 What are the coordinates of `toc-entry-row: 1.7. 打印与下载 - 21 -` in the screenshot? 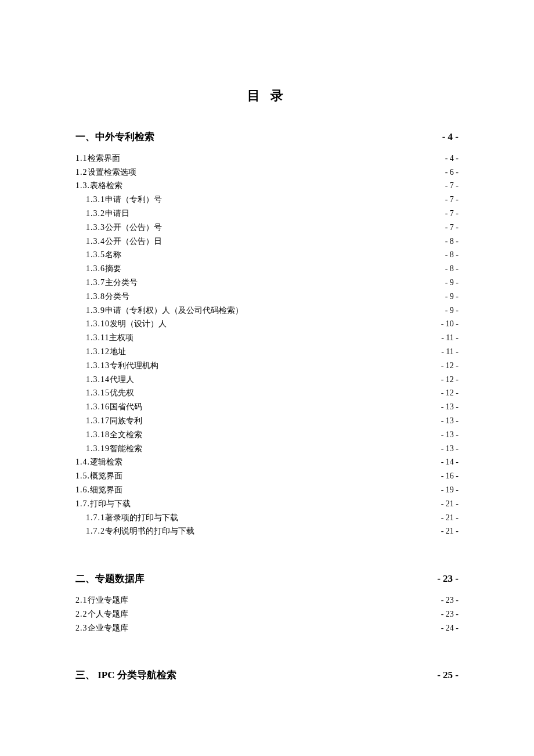 It's located at (267, 504).